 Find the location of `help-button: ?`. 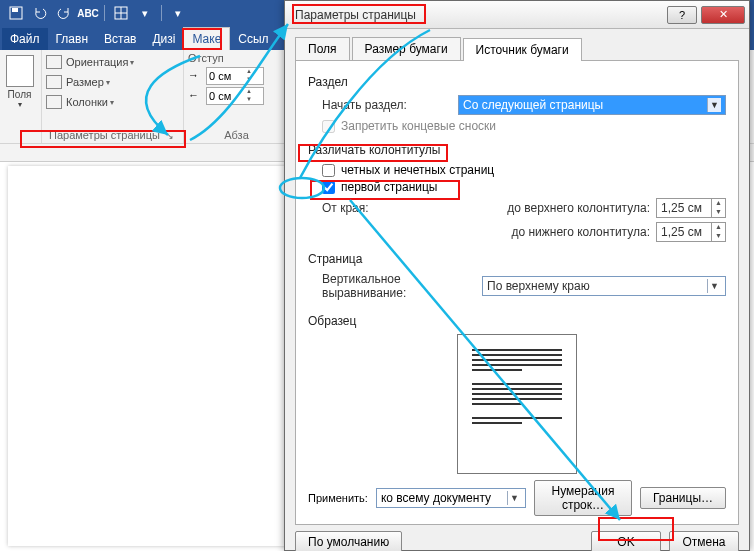

help-button: ? is located at coordinates (682, 15).